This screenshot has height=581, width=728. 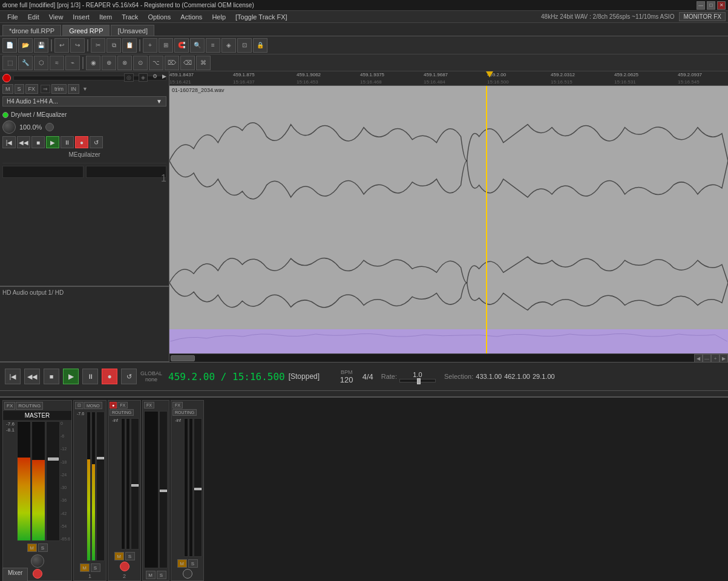 What do you see at coordinates (244, 45) in the screenshot?
I see `toolbar-btn7: ⊡` at bounding box center [244, 45].